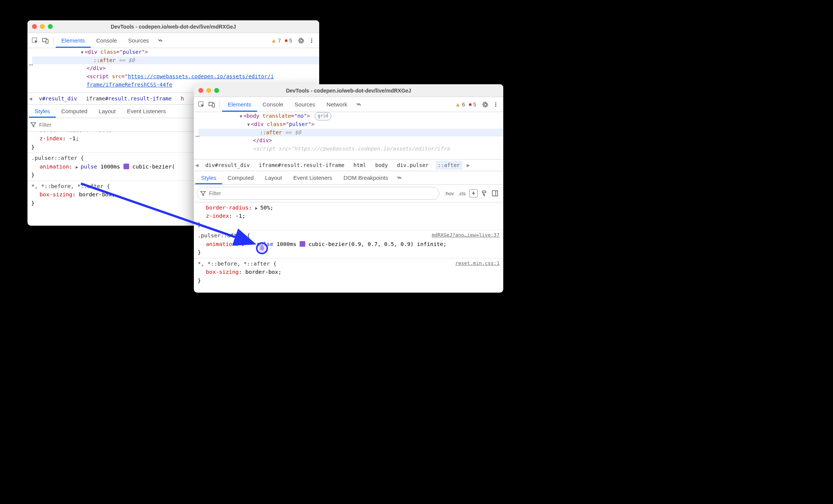 Image resolution: width=833 pixels, height=504 pixels. Describe the element at coordinates (323, 116) in the screenshot. I see `grid-badge: grid` at that location.